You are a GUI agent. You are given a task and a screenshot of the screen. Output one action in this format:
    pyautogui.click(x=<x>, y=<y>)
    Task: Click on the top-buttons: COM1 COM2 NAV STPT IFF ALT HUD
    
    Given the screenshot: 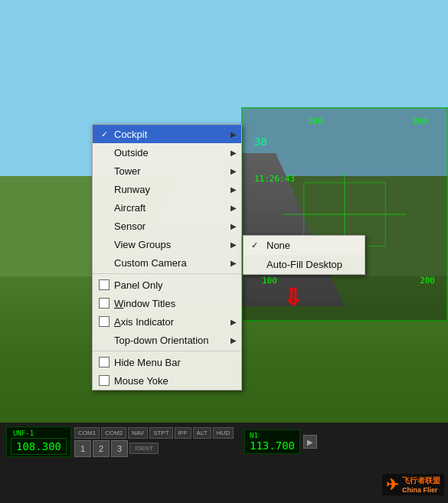 What is the action you would take?
    pyautogui.click(x=154, y=433)
    